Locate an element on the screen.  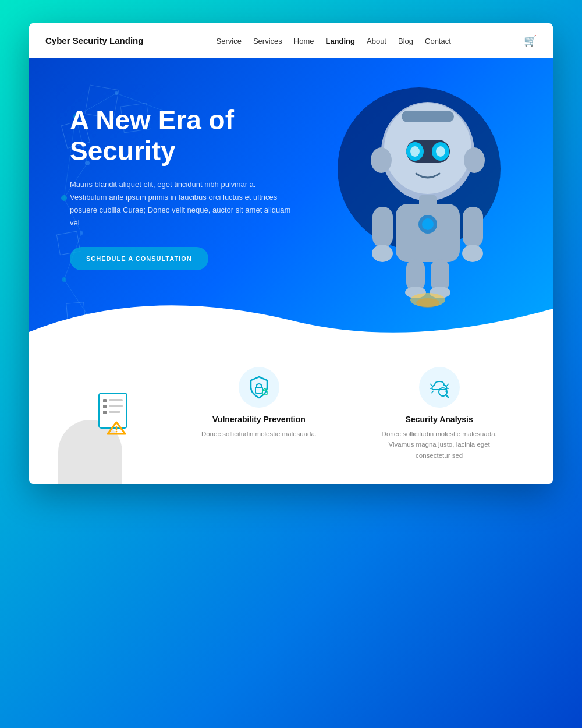
feature-vulnerability: Vulnerability Prevention Donec sollicitu… is located at coordinates (259, 403).